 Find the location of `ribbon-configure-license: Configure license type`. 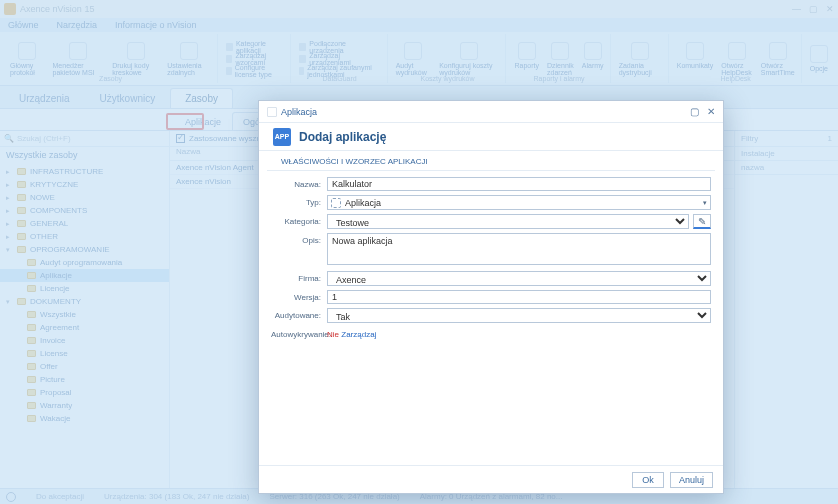

ribbon-configure-license: Configure license type is located at coordinates (254, 70).